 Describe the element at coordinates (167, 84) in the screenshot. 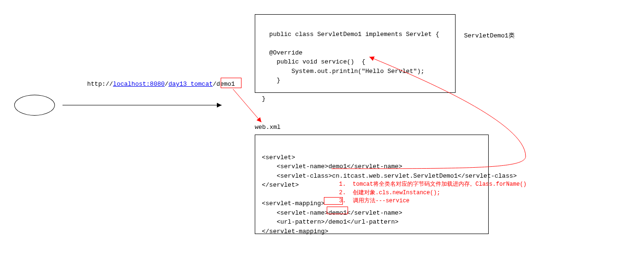

I see `url-slash1: /` at that location.